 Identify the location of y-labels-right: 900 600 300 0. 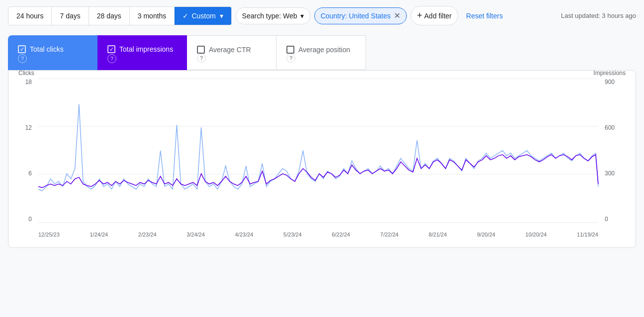
(613, 151).